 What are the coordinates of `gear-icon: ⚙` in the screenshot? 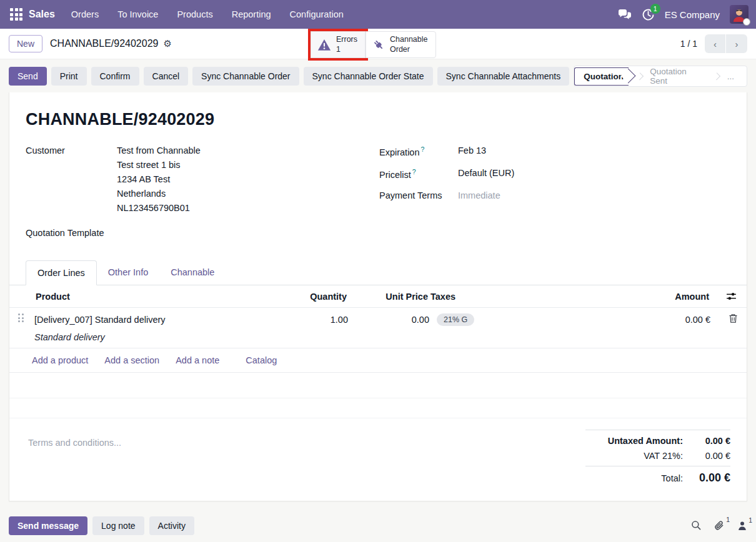 It's located at (167, 44).